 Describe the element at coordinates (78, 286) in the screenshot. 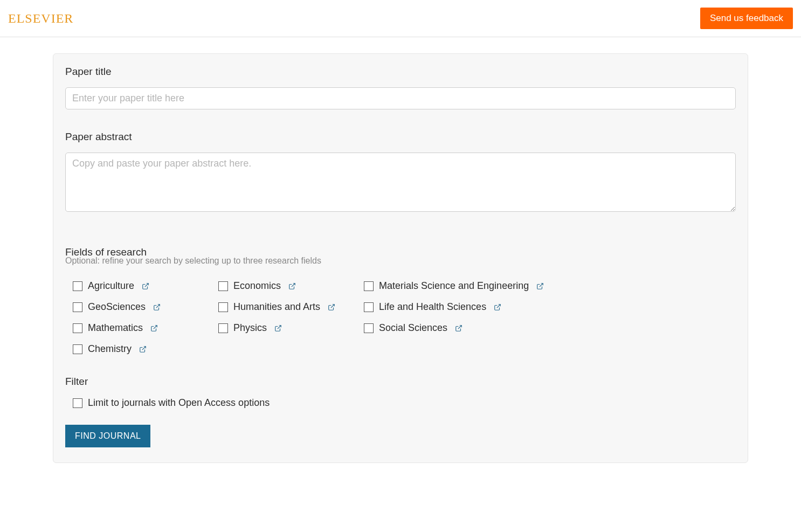

I see `checkbox-agriculture` at that location.